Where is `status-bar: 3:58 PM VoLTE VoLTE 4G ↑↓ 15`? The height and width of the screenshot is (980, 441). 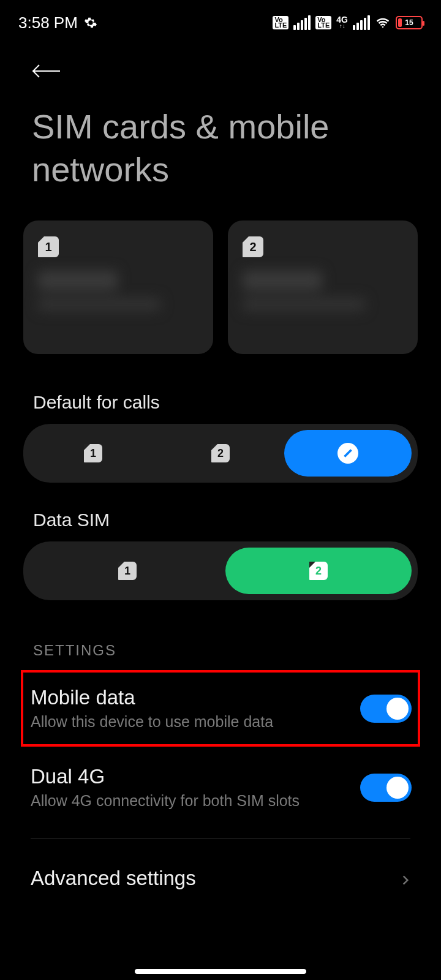
status-bar: 3:58 PM VoLTE VoLTE 4G ↑↓ 15 is located at coordinates (221, 18).